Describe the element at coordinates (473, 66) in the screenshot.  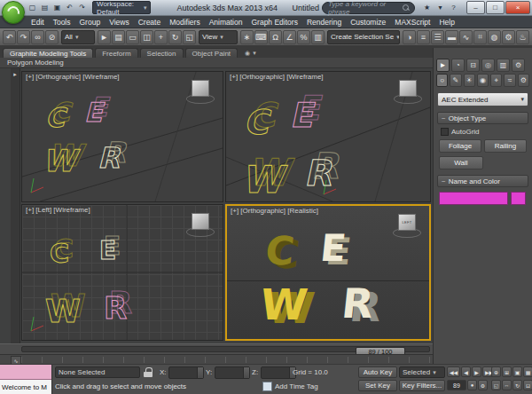
I see `hierarchy-tab-icon: ⊟` at that location.